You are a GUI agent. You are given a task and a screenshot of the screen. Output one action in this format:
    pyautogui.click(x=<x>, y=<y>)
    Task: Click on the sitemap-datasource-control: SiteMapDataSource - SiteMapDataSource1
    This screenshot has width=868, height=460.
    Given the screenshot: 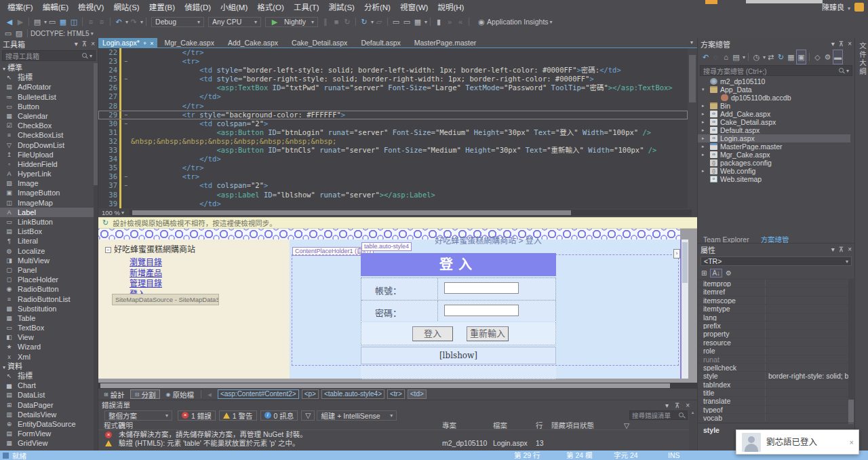 What is the action you would take?
    pyautogui.click(x=165, y=300)
    